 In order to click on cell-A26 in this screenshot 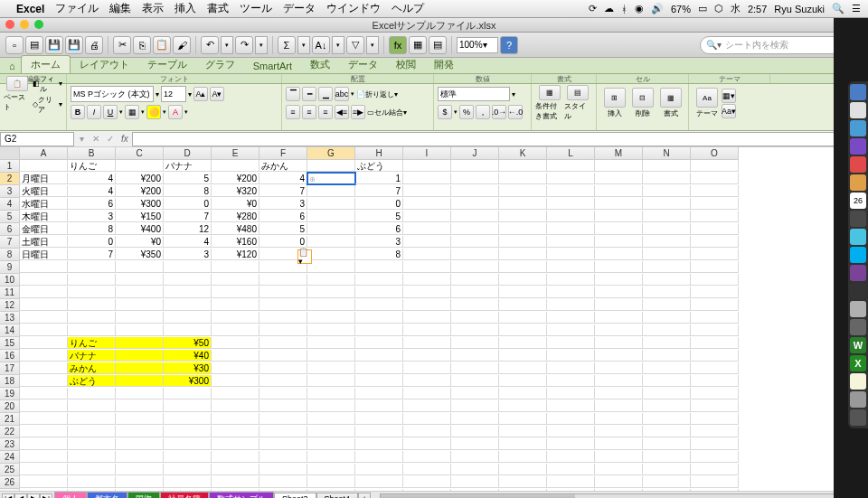, I will do `click(43, 483)`.